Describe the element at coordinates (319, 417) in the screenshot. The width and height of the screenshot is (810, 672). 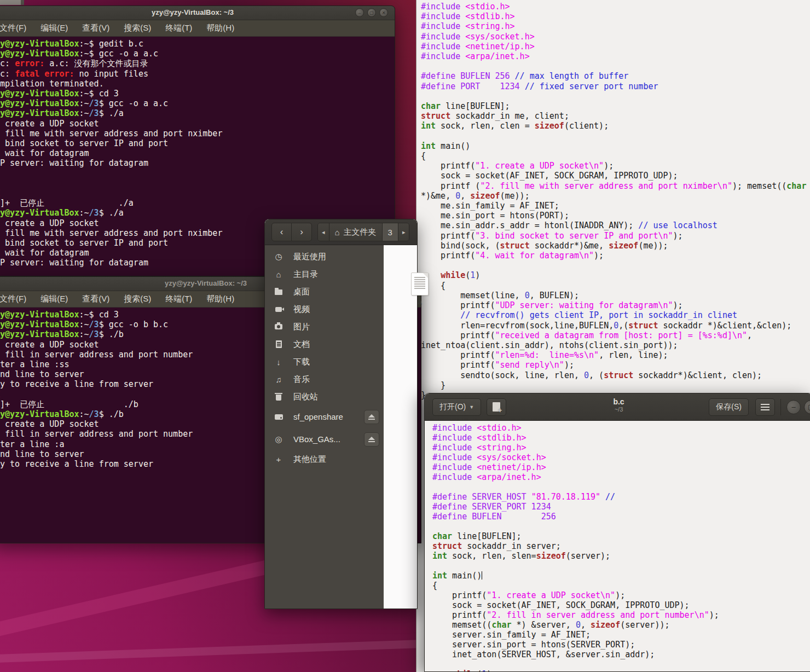
I see `sidebar-item-label: sf_openshare` at that location.